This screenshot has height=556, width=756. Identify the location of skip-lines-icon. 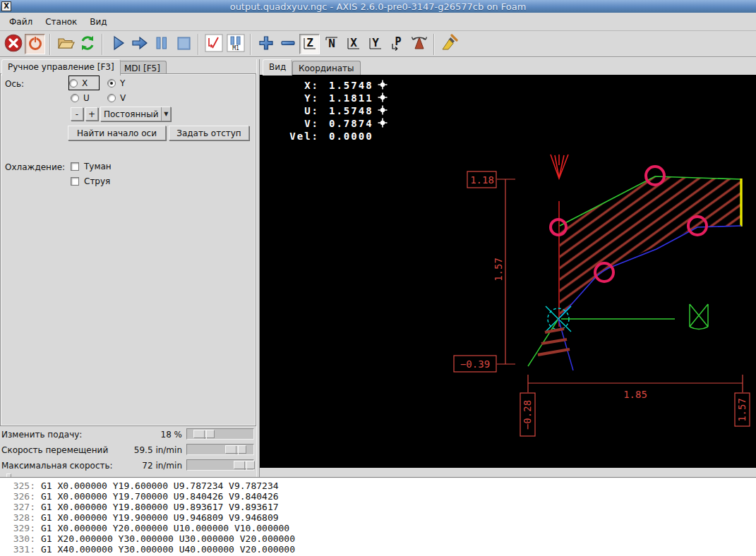
(214, 44).